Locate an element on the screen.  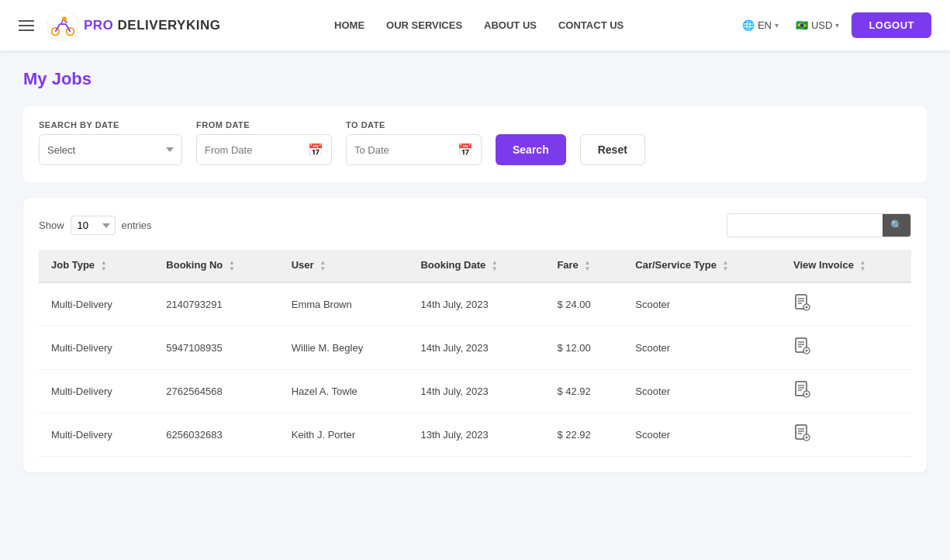
col-booking-no: Booking No ▲▼ is located at coordinates (216, 266).